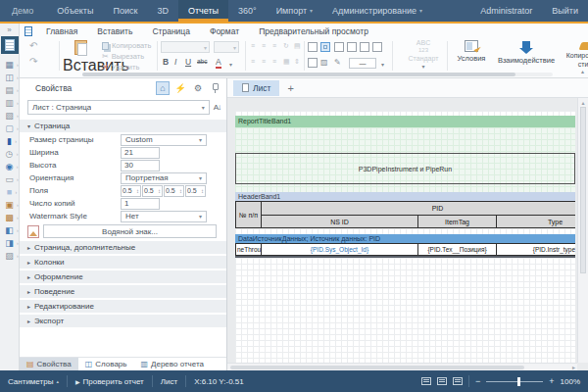 This screenshot has width=588, height=392. Describe the element at coordinates (406, 196) in the screenshot. I see `header-band: HeaderBand1` at that location.